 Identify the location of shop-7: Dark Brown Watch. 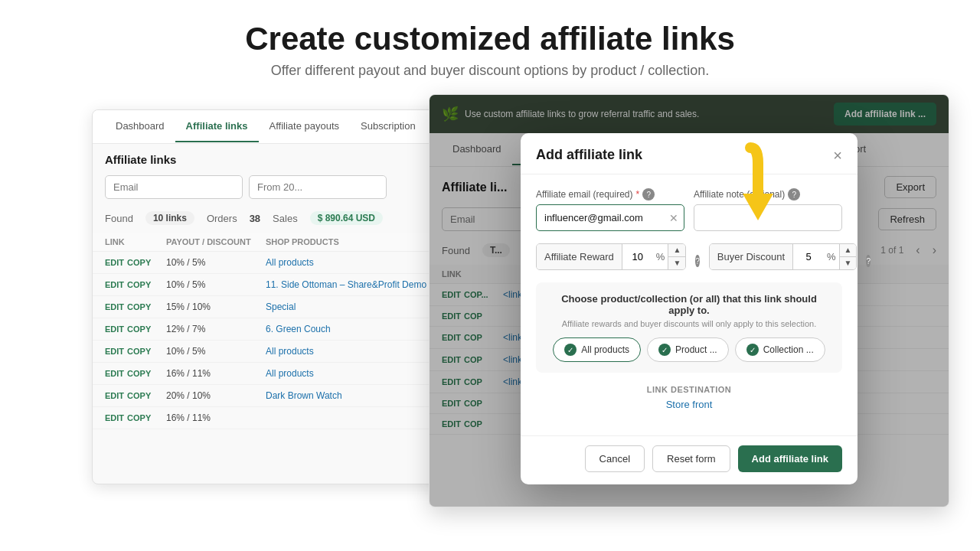
(356, 396).